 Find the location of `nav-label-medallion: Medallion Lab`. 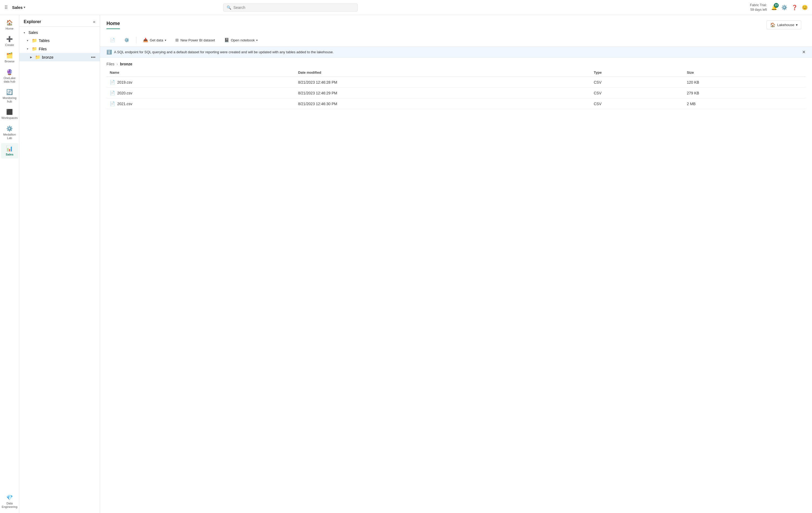

nav-label-medallion: Medallion Lab is located at coordinates (9, 136).